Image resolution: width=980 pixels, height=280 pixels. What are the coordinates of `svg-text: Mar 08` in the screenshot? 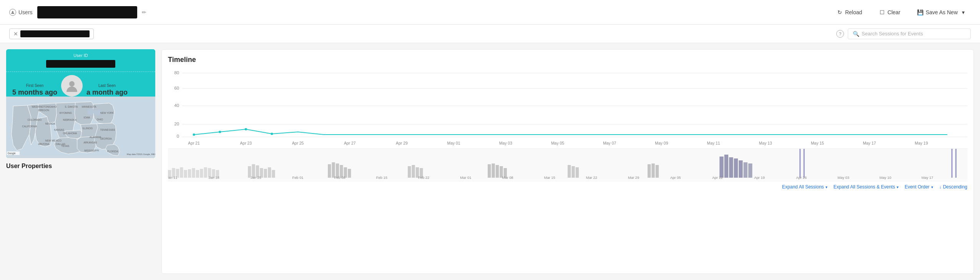 It's located at (507, 178).